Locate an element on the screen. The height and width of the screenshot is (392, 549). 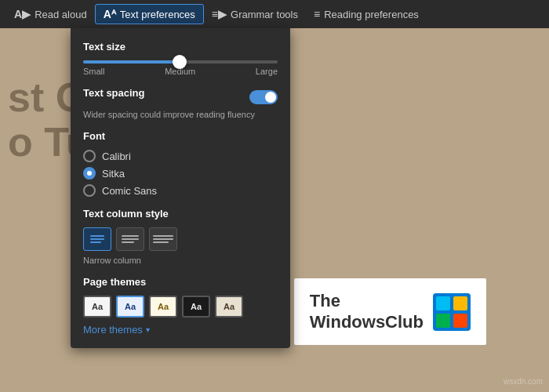
brand-icon is located at coordinates (452, 312).